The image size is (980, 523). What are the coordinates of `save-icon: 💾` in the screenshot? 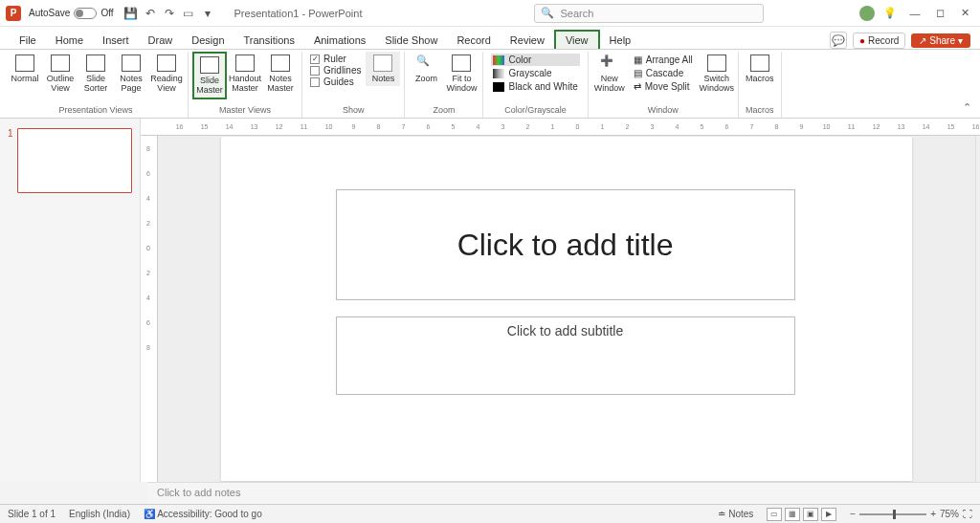 It's located at (131, 13).